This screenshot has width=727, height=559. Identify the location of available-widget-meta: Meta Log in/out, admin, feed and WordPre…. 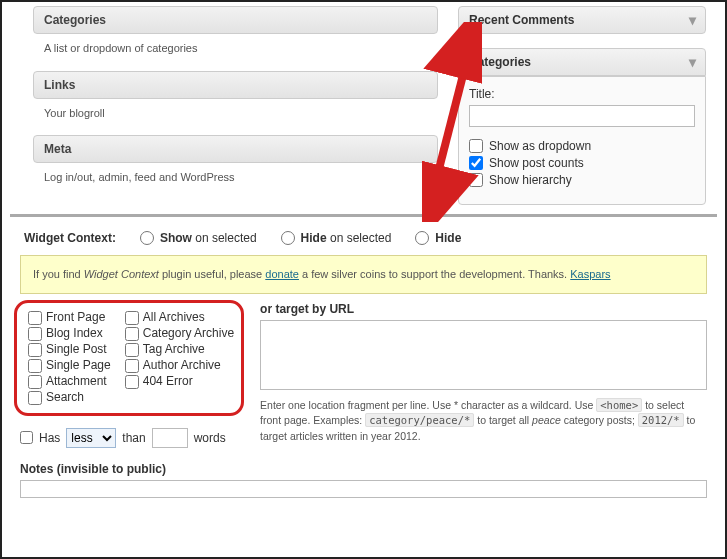
(223, 160).